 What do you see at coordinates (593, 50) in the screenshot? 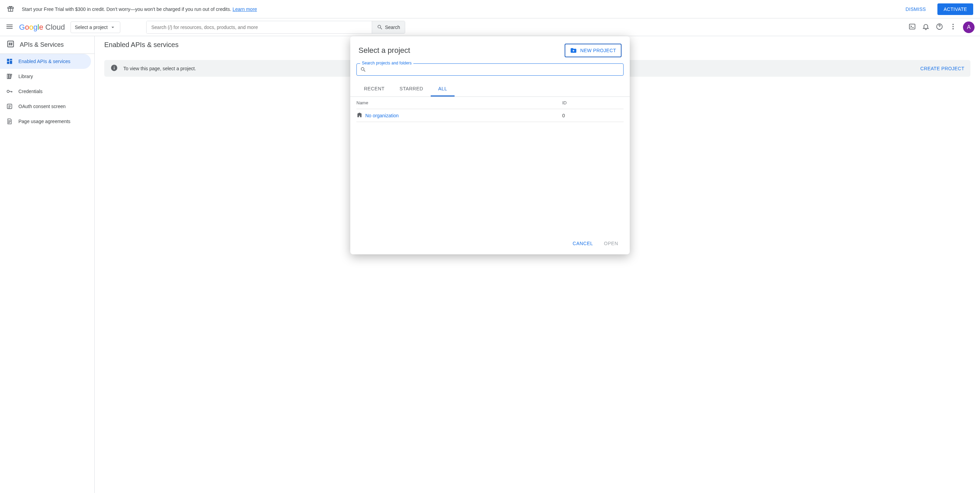
I see `new-project-button: NEW PROJECT` at bounding box center [593, 50].